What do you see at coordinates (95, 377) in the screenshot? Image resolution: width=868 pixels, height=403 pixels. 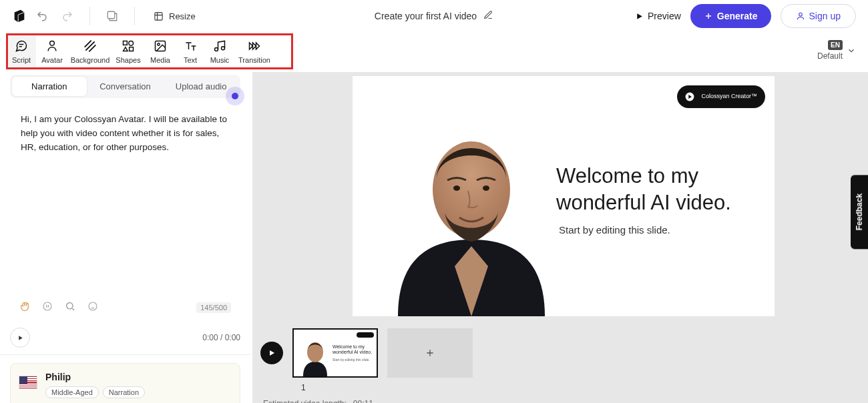 I see `avatar-name: Philip` at bounding box center [95, 377].